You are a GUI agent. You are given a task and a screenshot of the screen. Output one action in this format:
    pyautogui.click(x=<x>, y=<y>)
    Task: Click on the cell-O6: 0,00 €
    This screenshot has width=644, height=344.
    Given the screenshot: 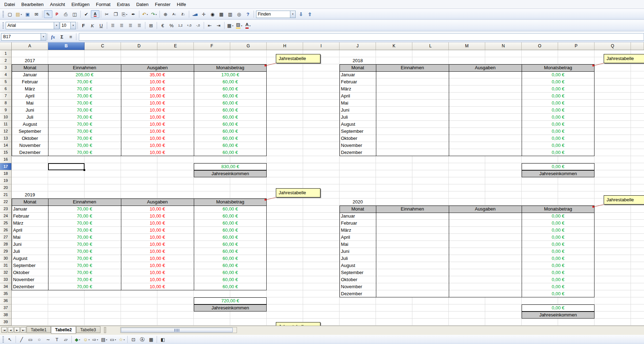 What is the action you would take?
    pyautogui.click(x=558, y=89)
    